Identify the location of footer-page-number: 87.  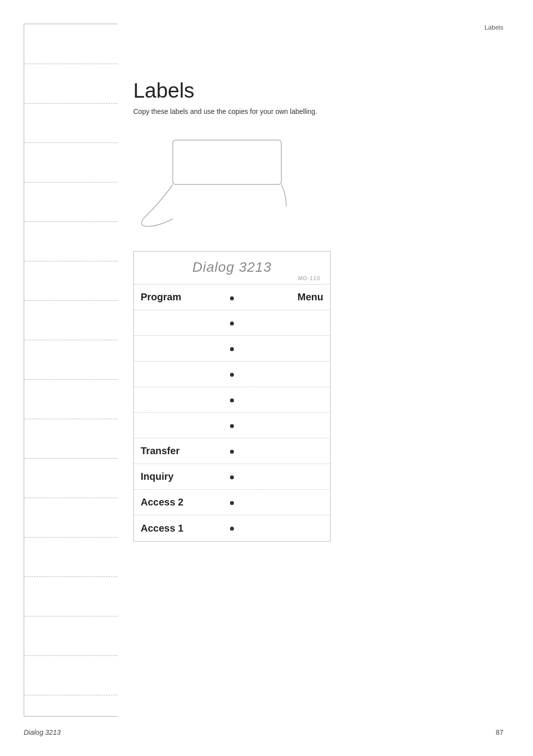
(499, 732).